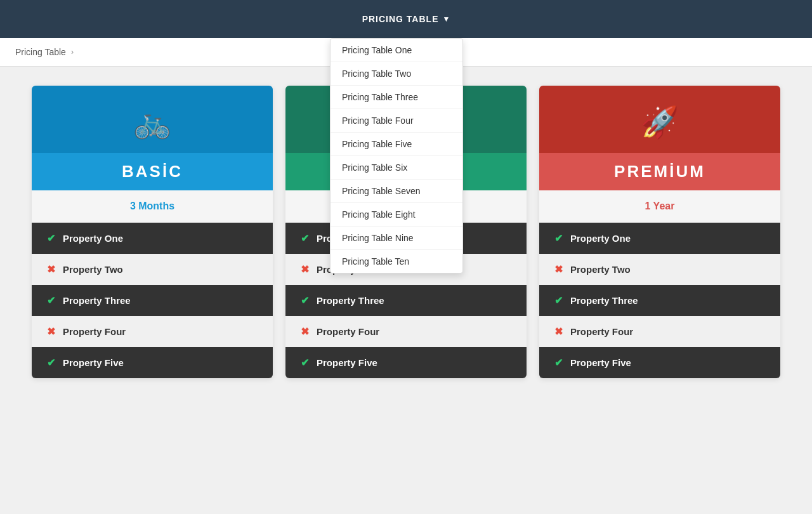 The image size is (812, 514). Describe the element at coordinates (396, 51) in the screenshot. I see `dropdown-item: Pricing Table One` at that location.